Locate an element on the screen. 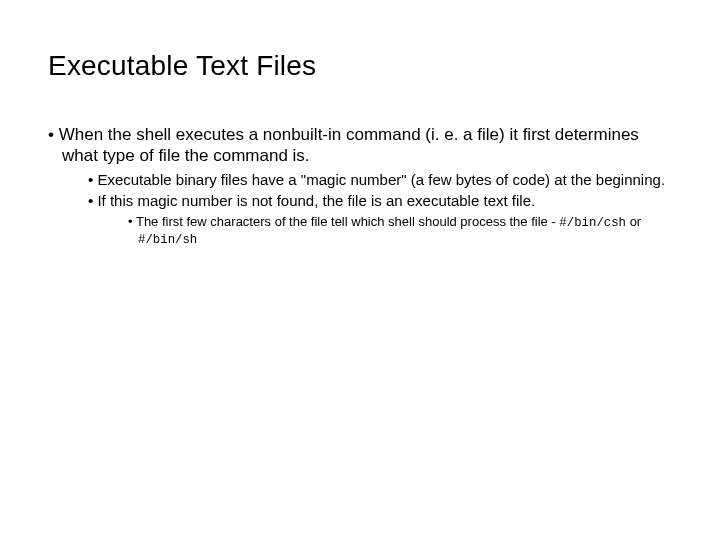 Image resolution: width=720 pixels, height=540 pixels. bullet-text: If this magic number is not found, the f… is located at coordinates (316, 200).